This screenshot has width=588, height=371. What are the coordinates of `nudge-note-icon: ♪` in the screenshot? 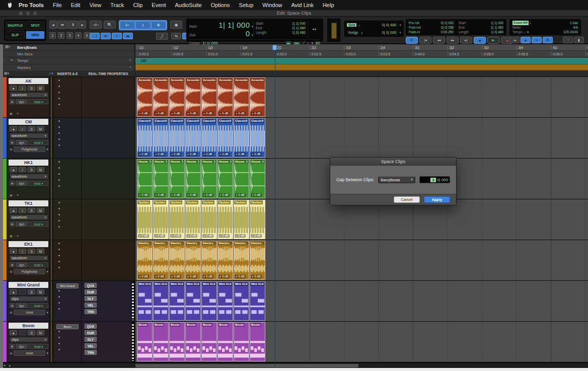 It's located at (362, 32).